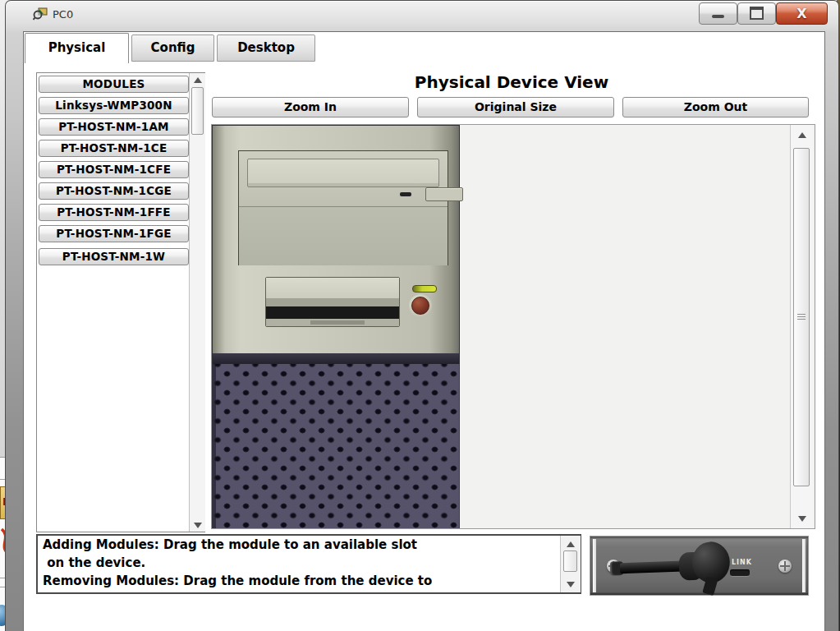 The width and height of the screenshot is (840, 631). I want to click on cd-activity-led, so click(406, 194).